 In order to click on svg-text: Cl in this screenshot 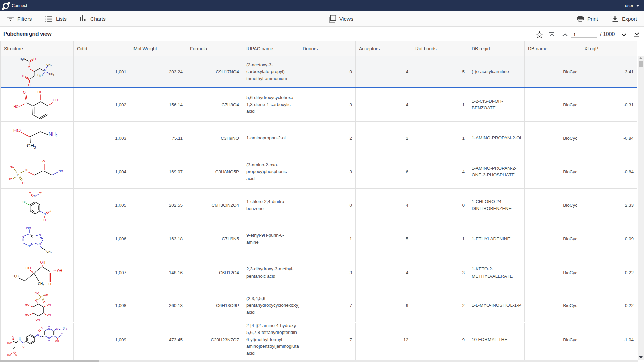, I will do `click(24, 202)`.